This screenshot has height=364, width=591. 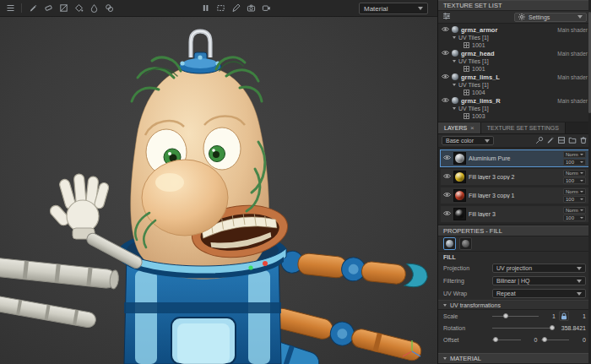 I want to click on camera-icon, so click(x=251, y=8).